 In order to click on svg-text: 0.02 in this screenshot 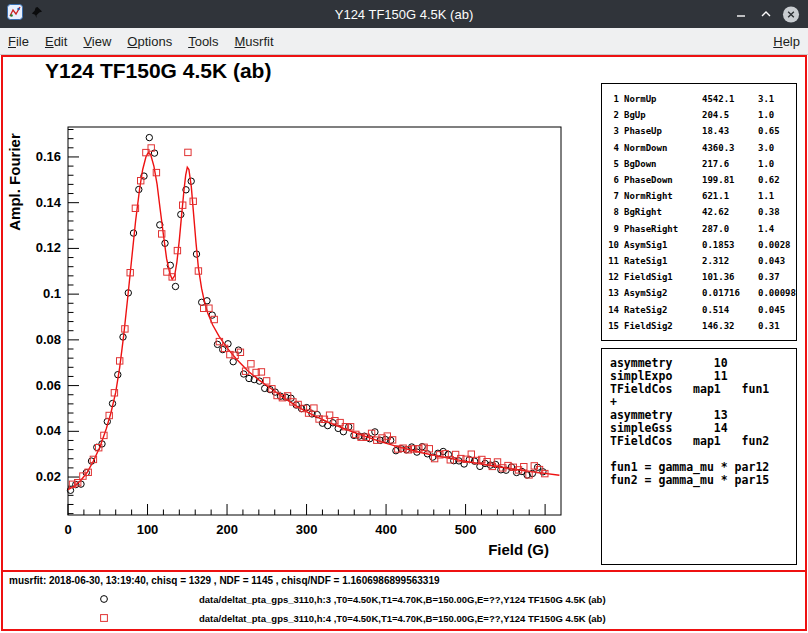, I will do `click(48, 476)`.